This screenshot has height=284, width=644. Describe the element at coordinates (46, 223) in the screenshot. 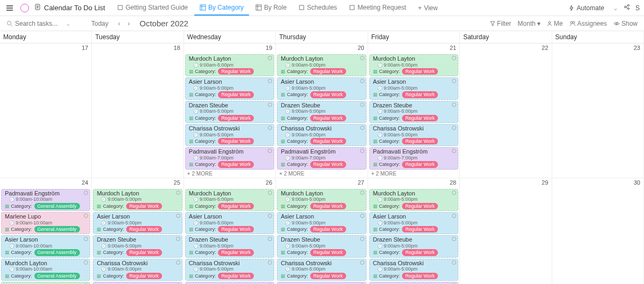

I see `calendar-event: Marlene Lupo 9:00am-10:00am Category: Ge…` at that location.